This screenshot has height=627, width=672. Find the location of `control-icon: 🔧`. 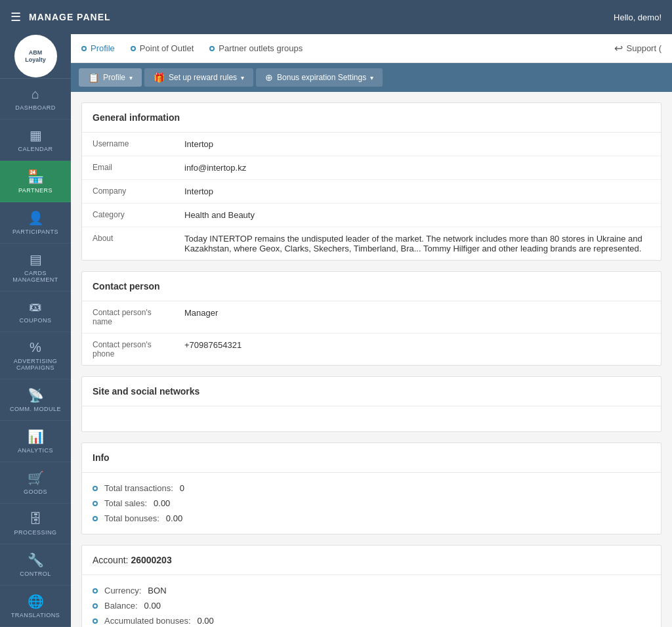

control-icon: 🔧 is located at coordinates (35, 560).